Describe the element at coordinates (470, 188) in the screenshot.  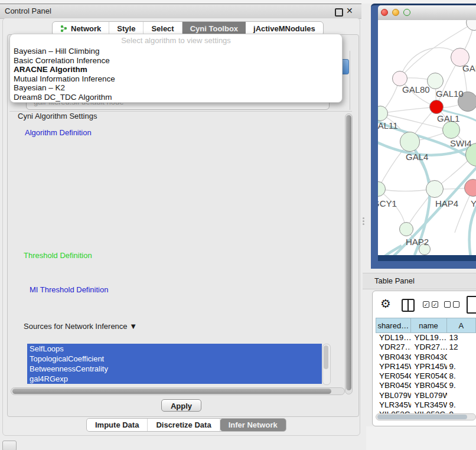
I see `node-salmon` at that location.